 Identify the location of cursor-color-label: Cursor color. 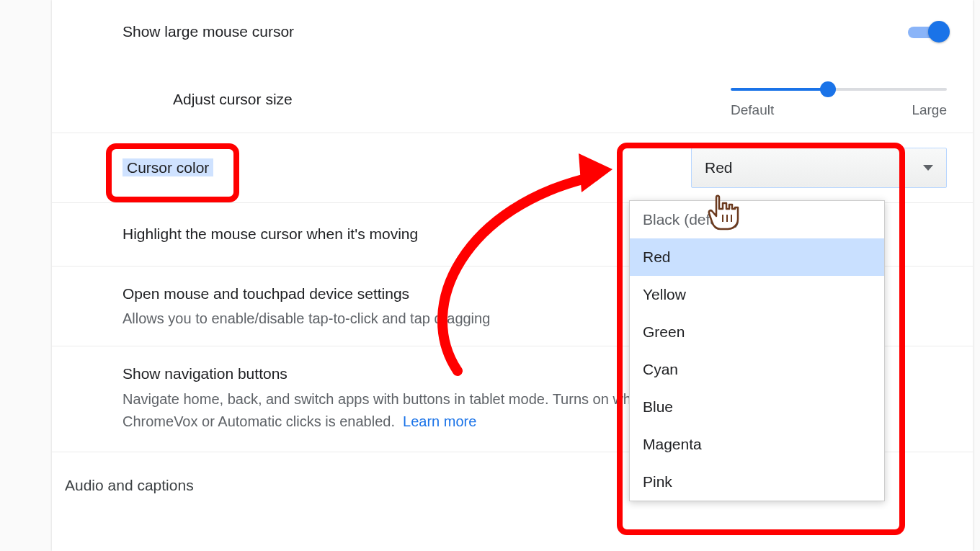
(168, 168).